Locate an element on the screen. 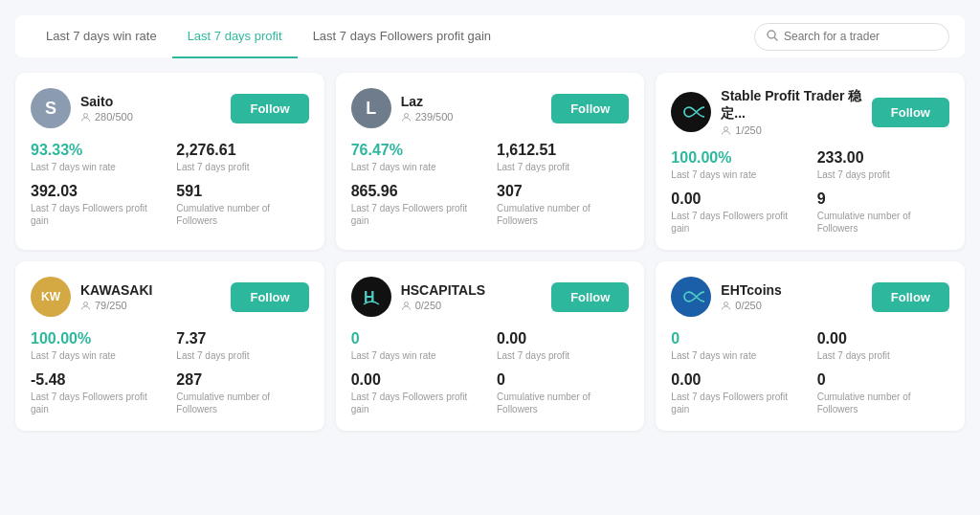 The height and width of the screenshot is (515, 980). search-box is located at coordinates (852, 36).